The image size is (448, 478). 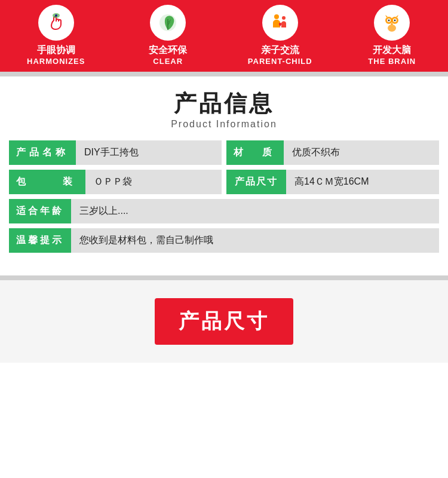 I want to click on eye-hand-icon, so click(x=56, y=23).